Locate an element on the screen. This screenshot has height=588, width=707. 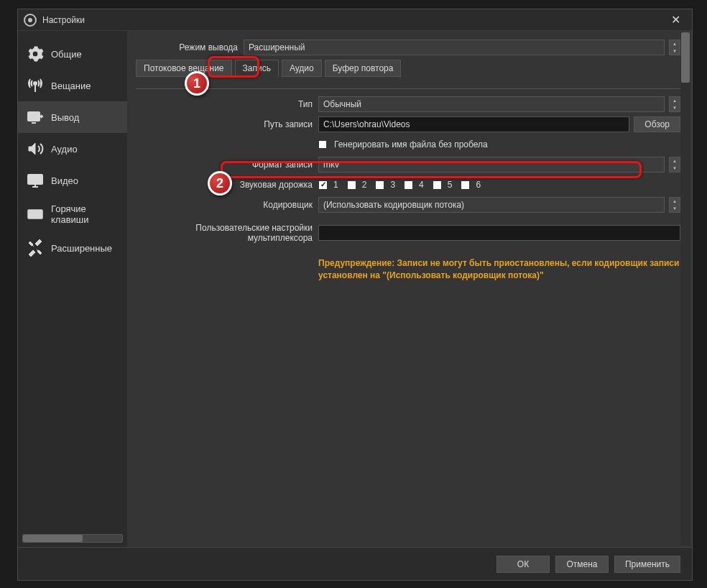
monitor-icon is located at coordinates (35, 180).